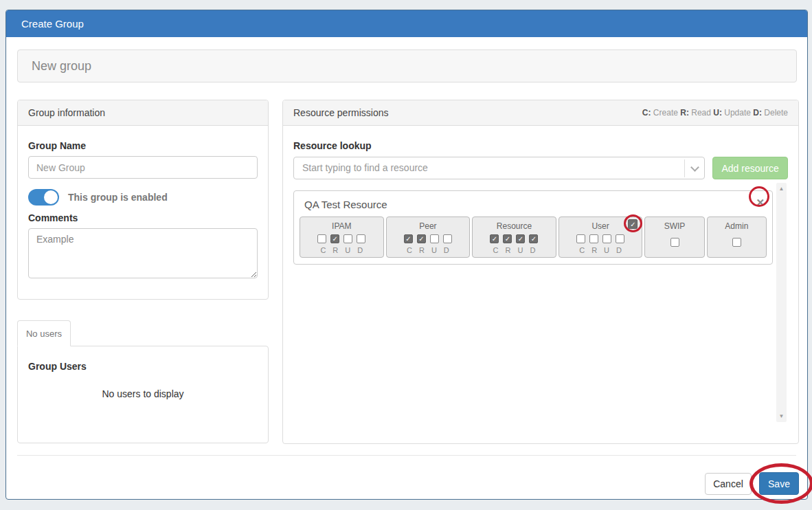  Describe the element at coordinates (541, 146) in the screenshot. I see `resource-lookup-label: Resource lookup` at that location.